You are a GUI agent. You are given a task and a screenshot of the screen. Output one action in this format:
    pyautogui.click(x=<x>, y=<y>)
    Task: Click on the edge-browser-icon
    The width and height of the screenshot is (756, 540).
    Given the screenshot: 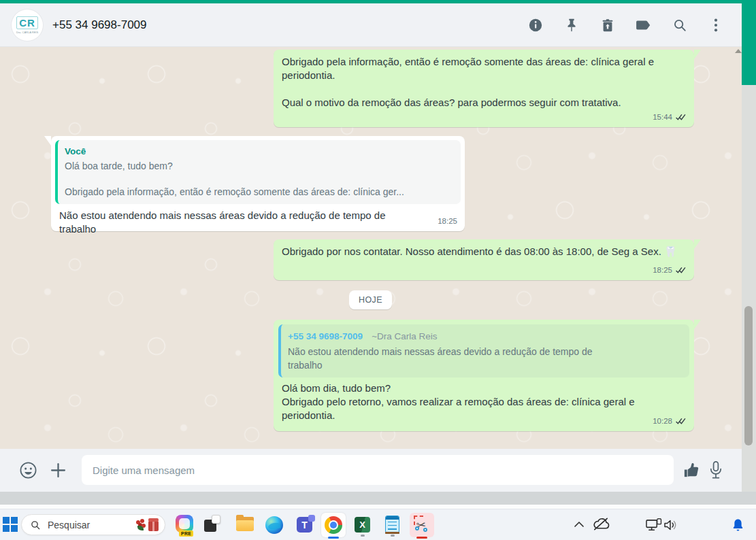 What is the action you would take?
    pyautogui.click(x=274, y=525)
    